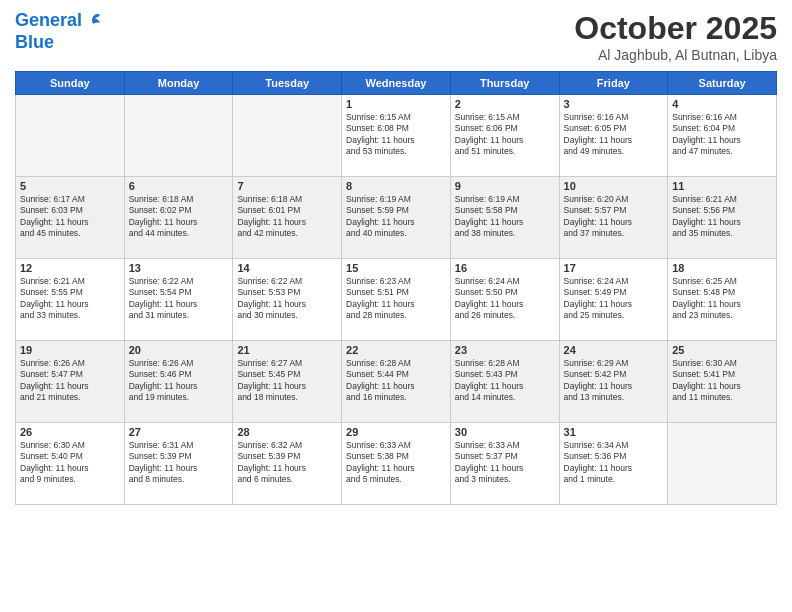 This screenshot has width=792, height=612. I want to click on day-number: 10, so click(614, 186).